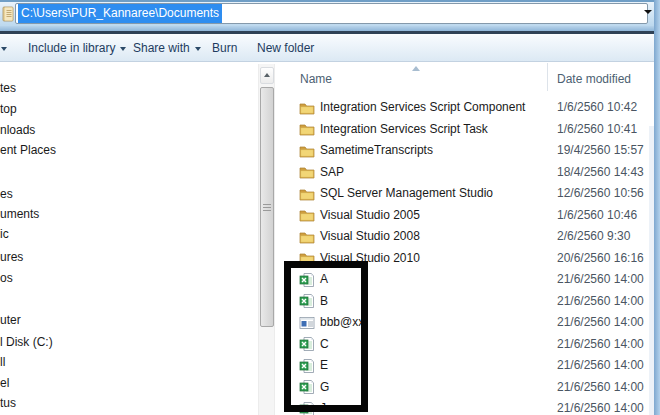 This screenshot has height=415, width=660. Describe the element at coordinates (467, 216) in the screenshot. I see `file-row: Visual Studio 20051/6/2560 10:46` at that location.